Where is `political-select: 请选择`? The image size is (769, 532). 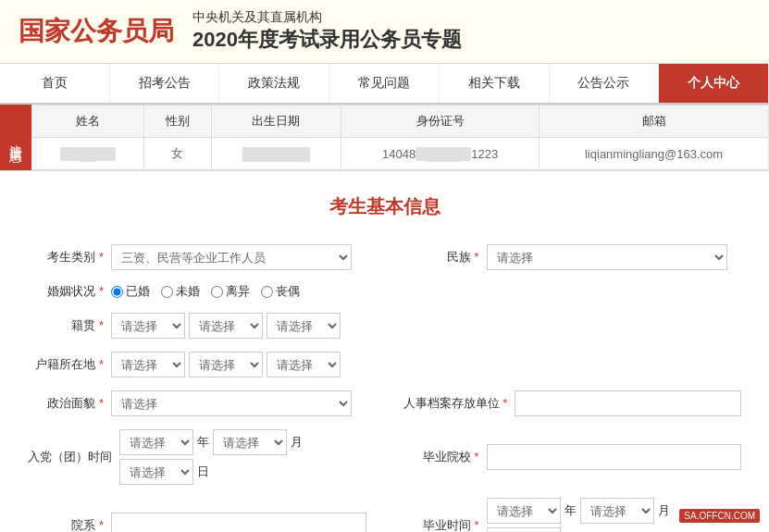 political-select: 请选择 is located at coordinates (231, 403).